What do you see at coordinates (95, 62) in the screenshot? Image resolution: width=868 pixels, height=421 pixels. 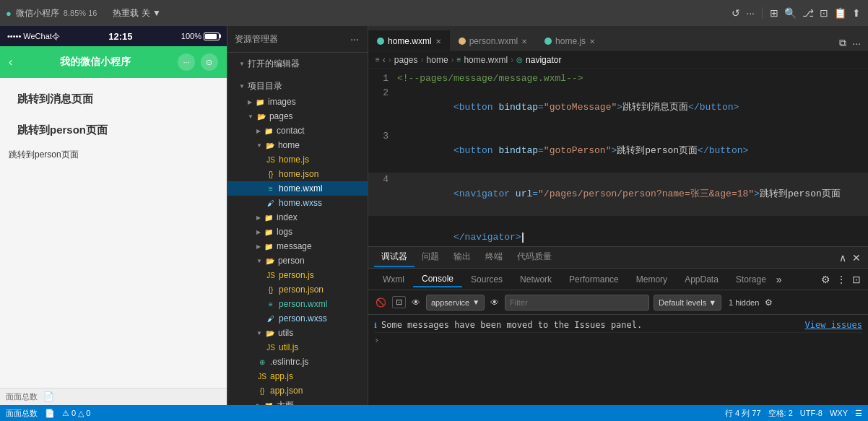 I see `phone-title: 我的微信小程序` at bounding box center [95, 62].